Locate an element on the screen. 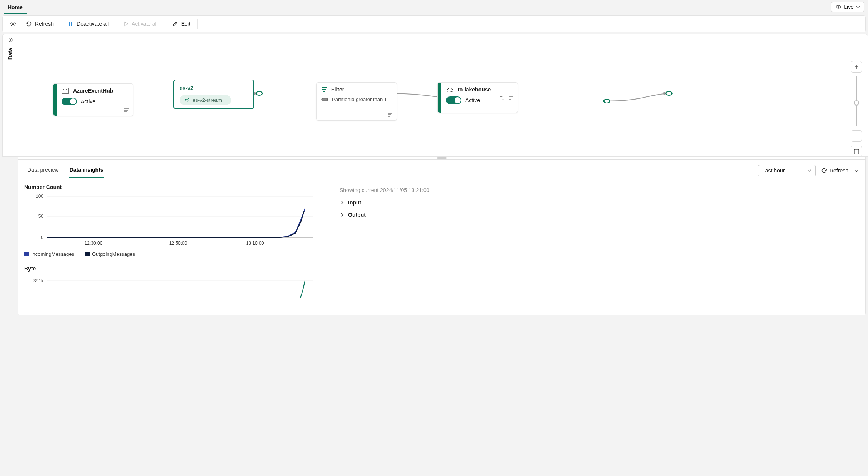  deactivate-all-label: Deactivate all is located at coordinates (93, 24).